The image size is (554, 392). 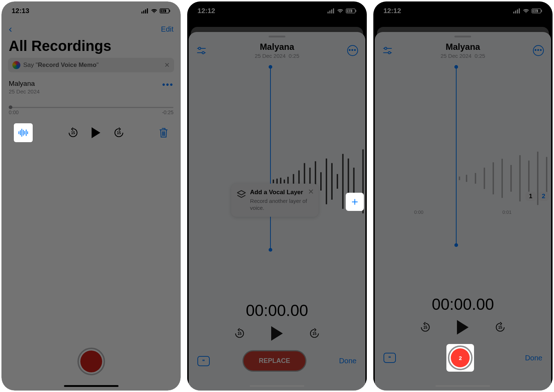 What do you see at coordinates (14, 112) in the screenshot?
I see `time-elapsed: 0:00` at bounding box center [14, 112].